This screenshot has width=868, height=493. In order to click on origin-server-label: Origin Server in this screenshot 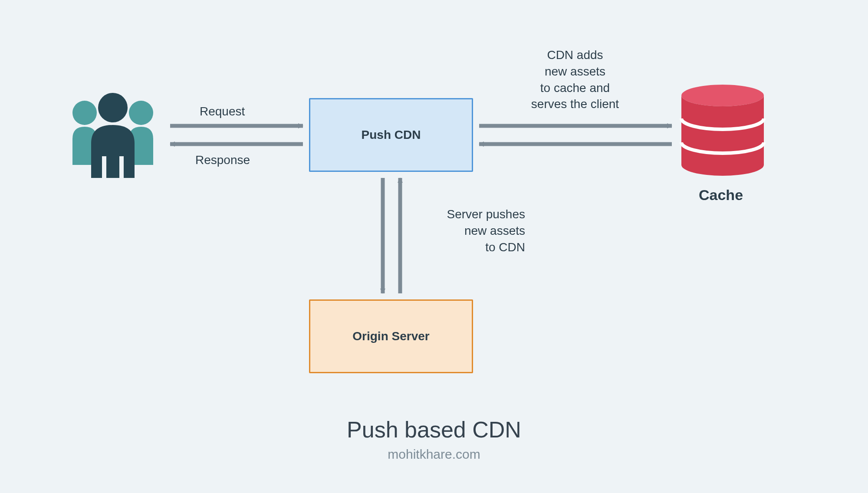, I will do `click(391, 336)`.